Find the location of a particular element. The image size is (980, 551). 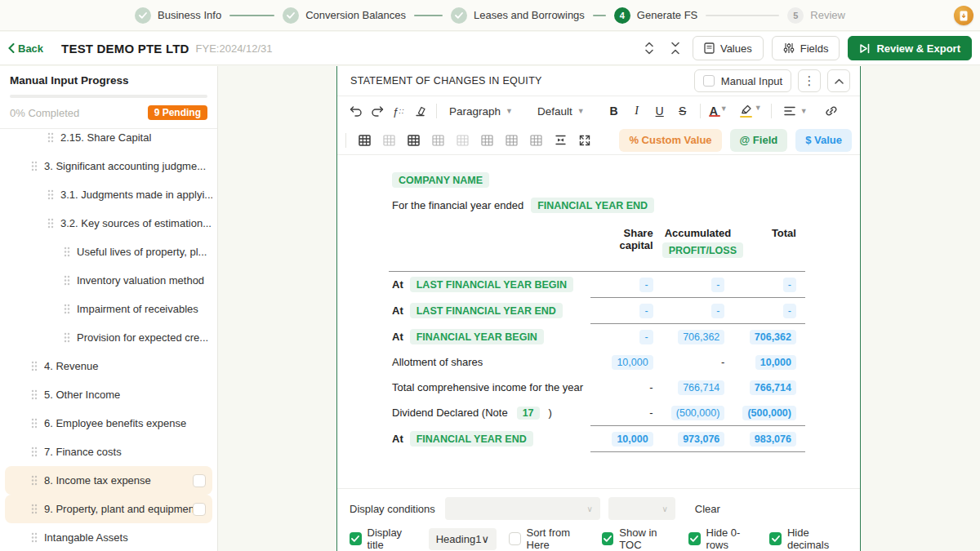

text-color-button: A ▼ is located at coordinates (719, 111).